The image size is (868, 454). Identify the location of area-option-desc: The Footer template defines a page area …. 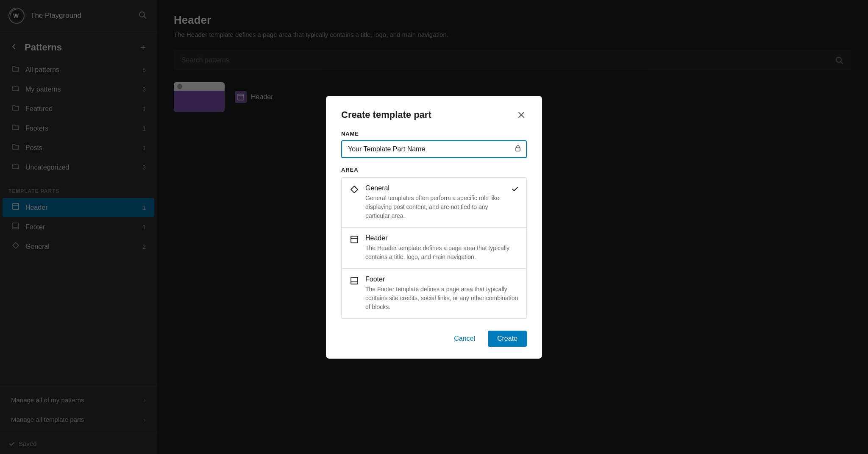
(442, 298).